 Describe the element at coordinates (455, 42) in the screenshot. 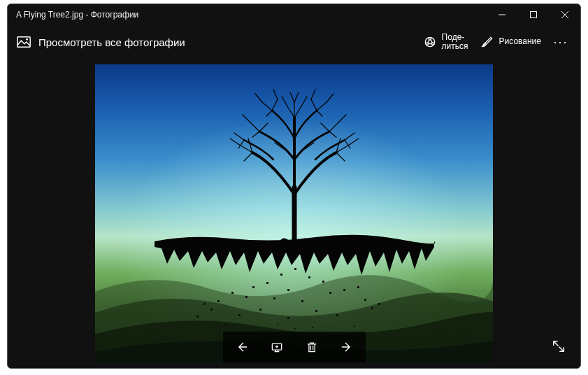

I see `share-label: Поде- литься` at that location.